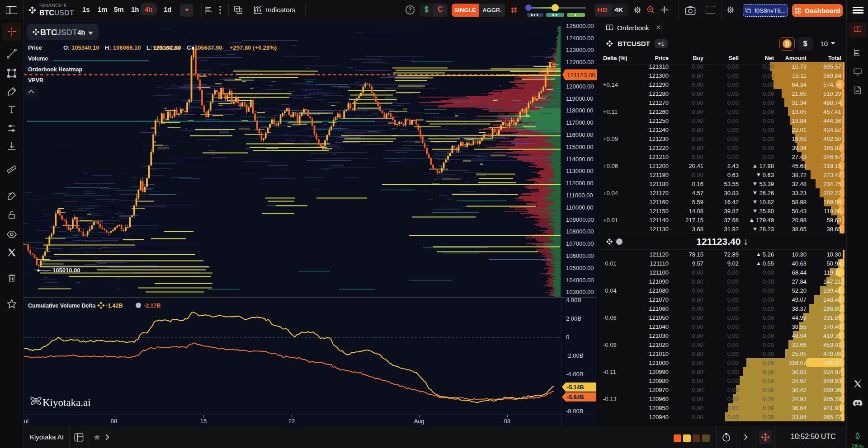  I want to click on svg-text: 105000.00, so click(580, 268).